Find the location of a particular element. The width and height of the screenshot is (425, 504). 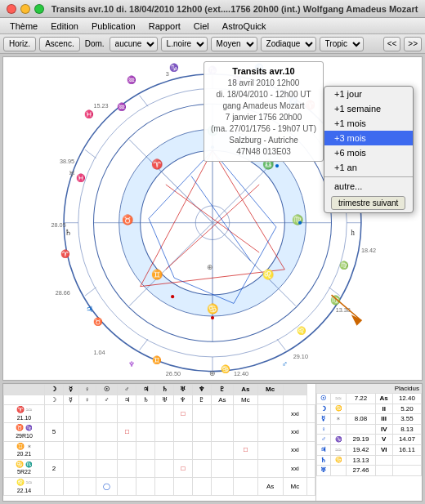

dropdown-item-1month: +1 mois is located at coordinates (369, 123).